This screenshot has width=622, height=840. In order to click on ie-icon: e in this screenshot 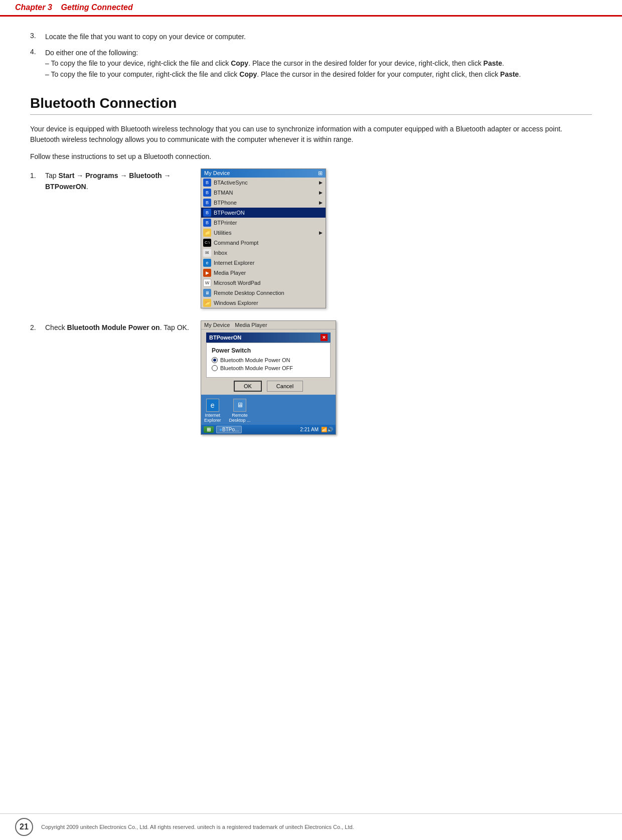, I will do `click(207, 263)`.